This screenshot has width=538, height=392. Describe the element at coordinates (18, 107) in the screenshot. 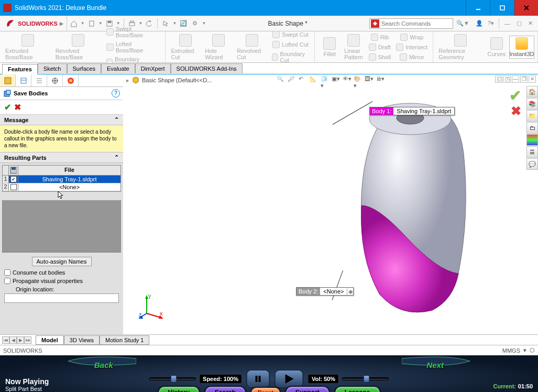

I see `cancel-button: ✖` at that location.